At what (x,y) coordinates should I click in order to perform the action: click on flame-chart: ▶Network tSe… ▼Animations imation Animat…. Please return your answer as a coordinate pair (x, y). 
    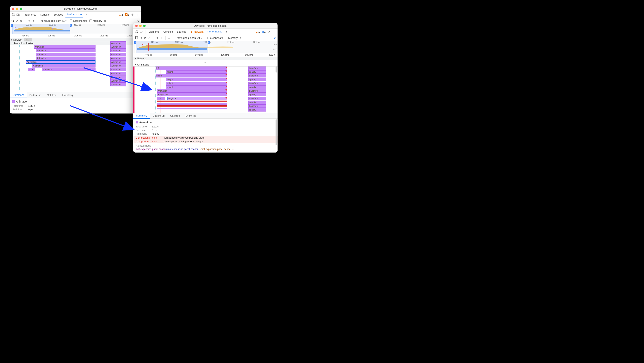
    Looking at the image, I should click on (76, 65).